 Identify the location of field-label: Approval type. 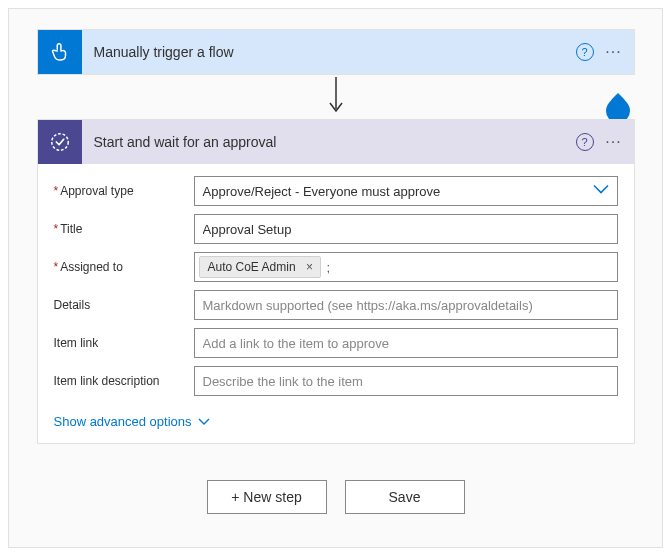
(124, 191).